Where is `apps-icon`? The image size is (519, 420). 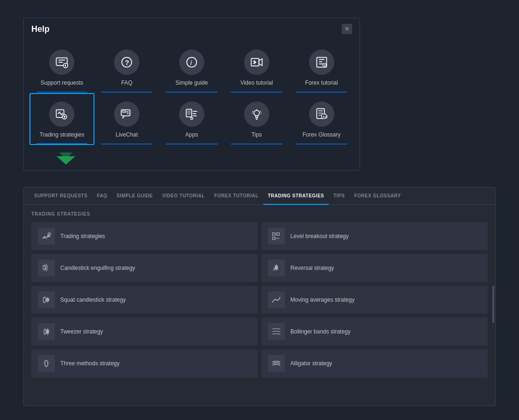
apps-icon is located at coordinates (192, 114).